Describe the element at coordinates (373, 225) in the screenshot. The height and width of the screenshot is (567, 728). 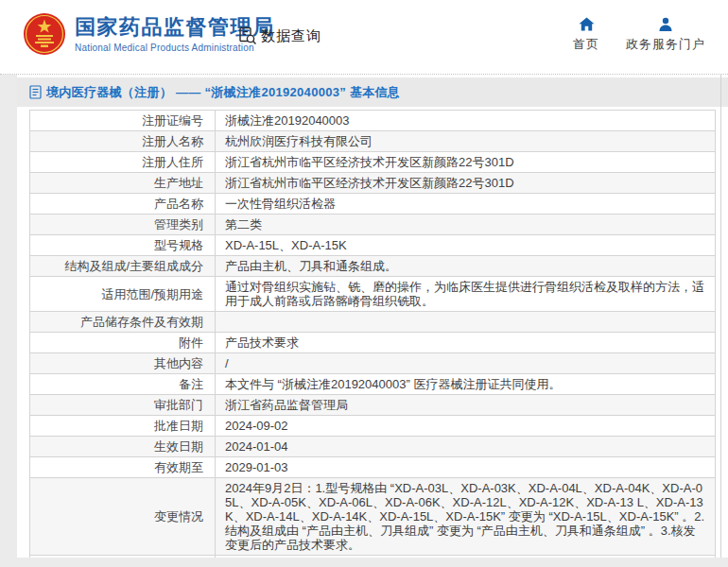
I see `table-row: 管理类别 第二类` at that location.